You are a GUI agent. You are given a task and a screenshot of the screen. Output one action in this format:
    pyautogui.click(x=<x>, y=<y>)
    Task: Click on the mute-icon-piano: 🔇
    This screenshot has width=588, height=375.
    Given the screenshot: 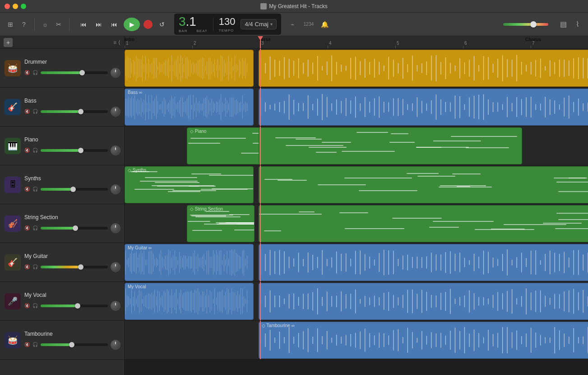 What is the action you would take?
    pyautogui.click(x=27, y=150)
    